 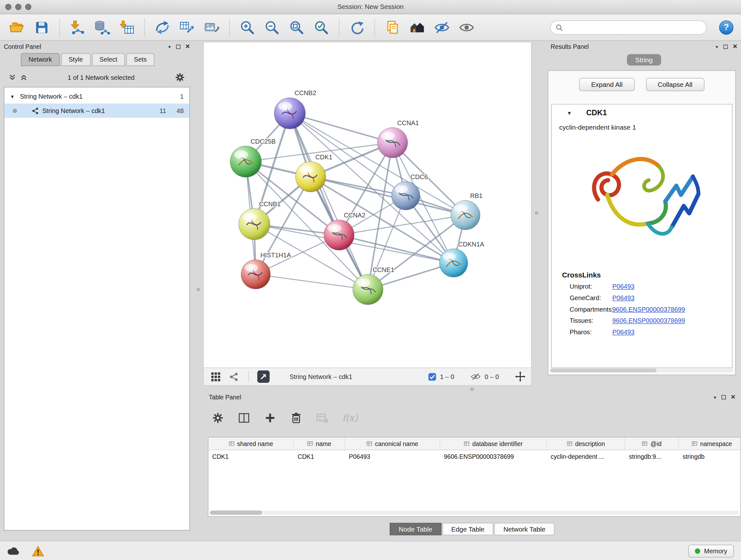 I want to click on network-options-gear-icon, so click(x=180, y=77).